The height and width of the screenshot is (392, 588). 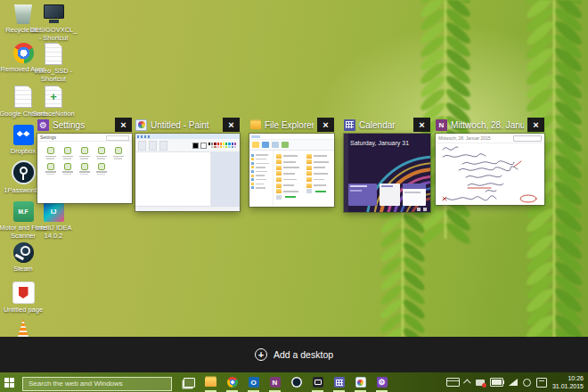 I want to click on task-view-bottom-bar: + Add a desktop, so click(x=294, y=355).